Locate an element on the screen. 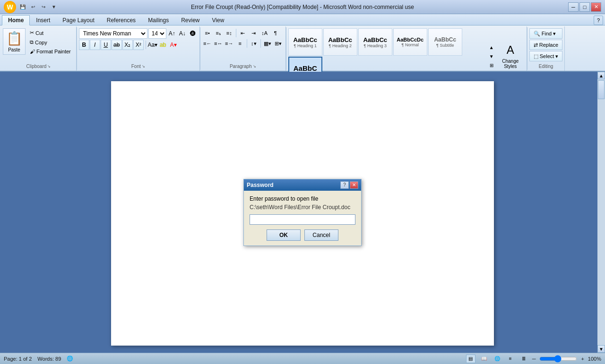  align-right-button: ≡→ is located at coordinates (229, 43).